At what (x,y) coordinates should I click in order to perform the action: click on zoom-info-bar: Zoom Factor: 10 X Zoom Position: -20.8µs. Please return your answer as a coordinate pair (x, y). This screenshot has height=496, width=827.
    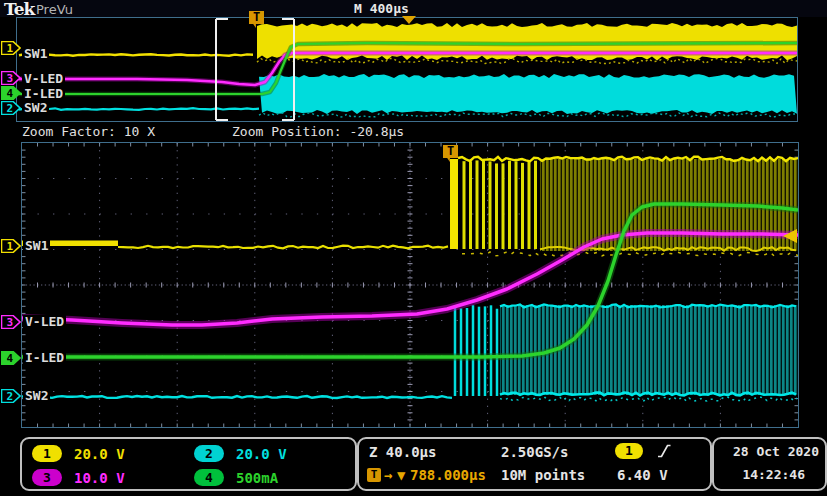
    Looking at the image, I should click on (414, 132).